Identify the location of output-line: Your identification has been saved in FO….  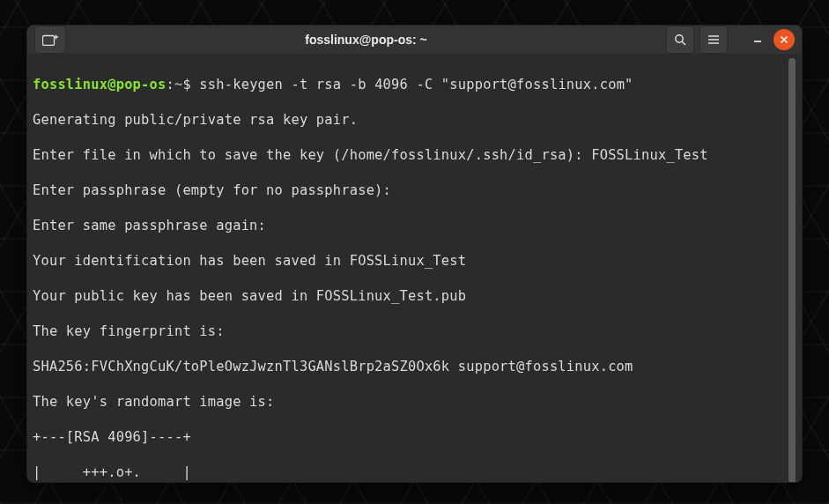
(409, 261).